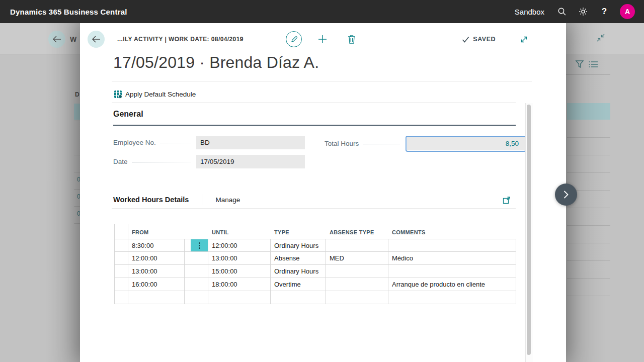 This screenshot has width=644, height=362. I want to click on plus-icon, so click(323, 39).